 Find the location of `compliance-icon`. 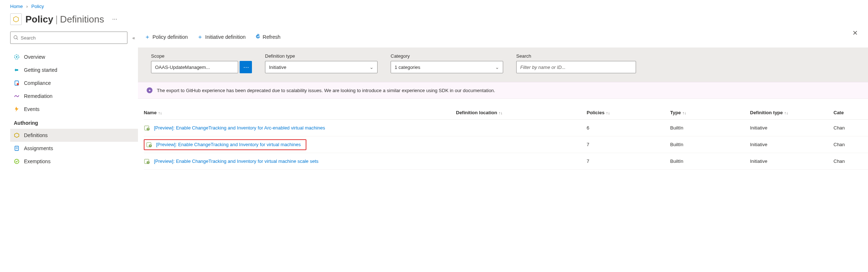

compliance-icon is located at coordinates (17, 83).